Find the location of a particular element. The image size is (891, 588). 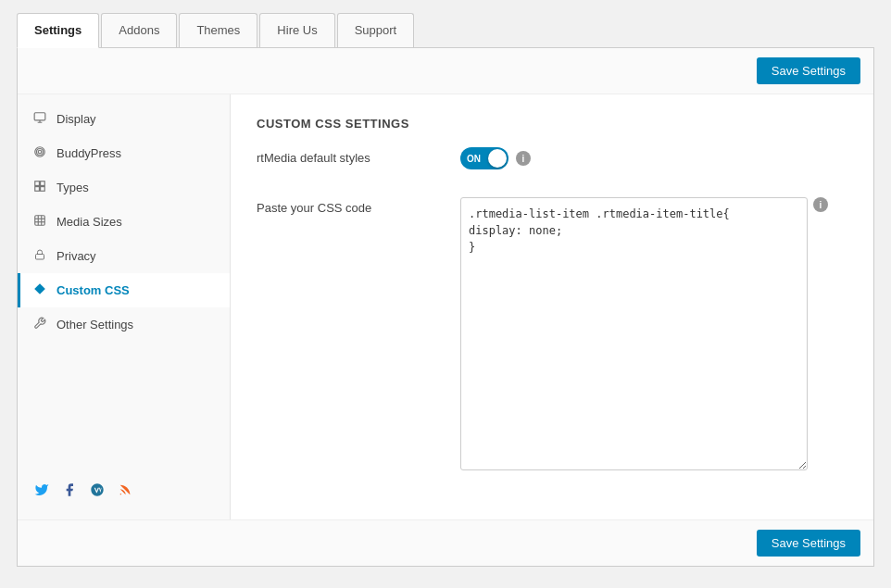

lock-icon is located at coordinates (40, 256).